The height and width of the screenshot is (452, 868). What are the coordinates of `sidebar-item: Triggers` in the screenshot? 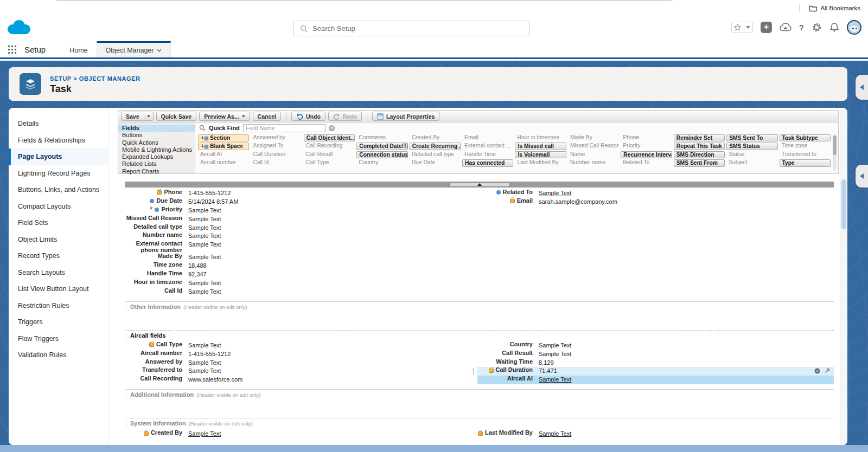 It's located at (59, 322).